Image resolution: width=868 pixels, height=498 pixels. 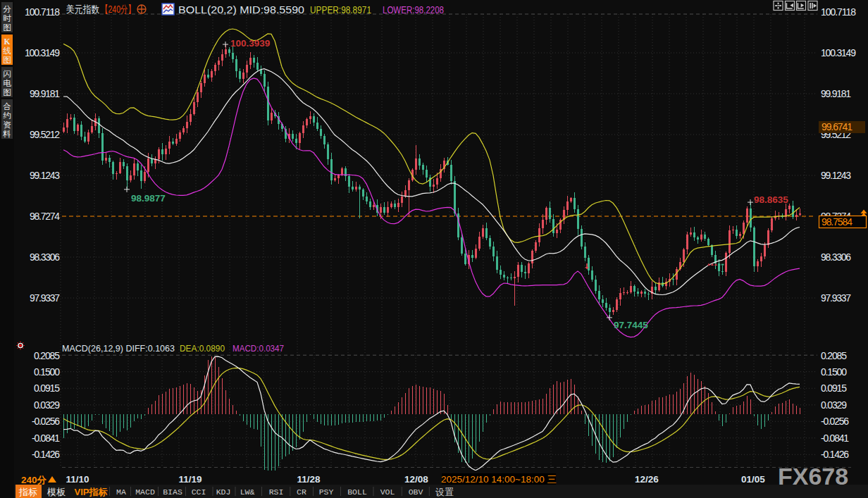 I want to click on svg-text: 线, so click(x=7, y=51).